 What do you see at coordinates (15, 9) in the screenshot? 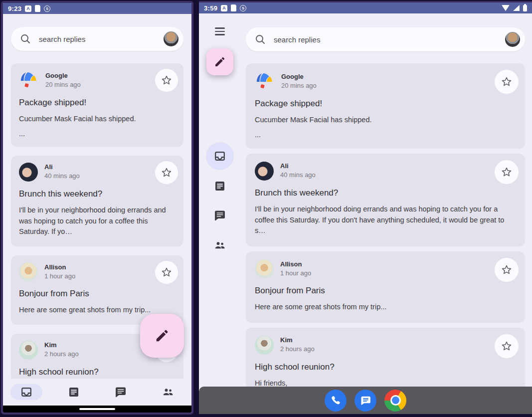
I see `phone-clock: 9:23` at bounding box center [15, 9].